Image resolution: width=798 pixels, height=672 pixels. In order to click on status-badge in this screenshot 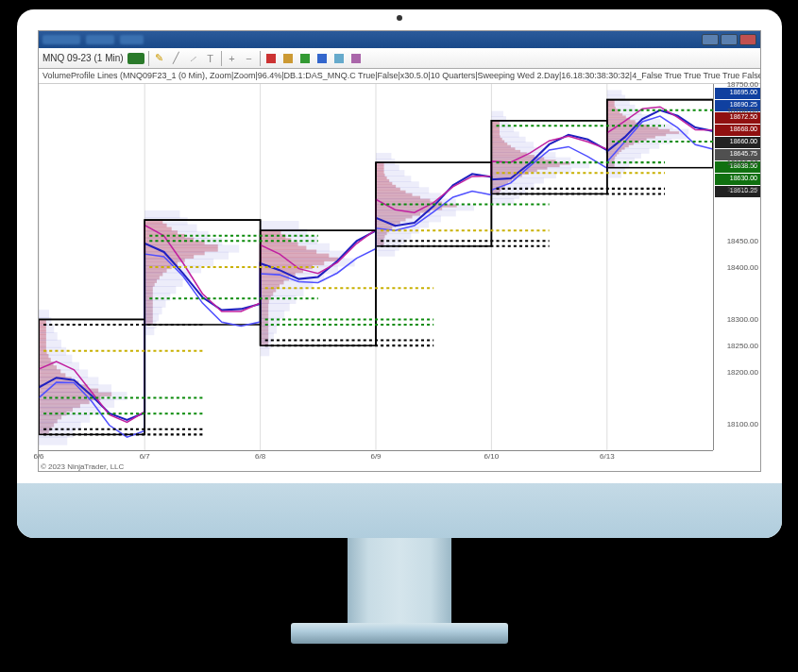, I will do `click(136, 59)`.